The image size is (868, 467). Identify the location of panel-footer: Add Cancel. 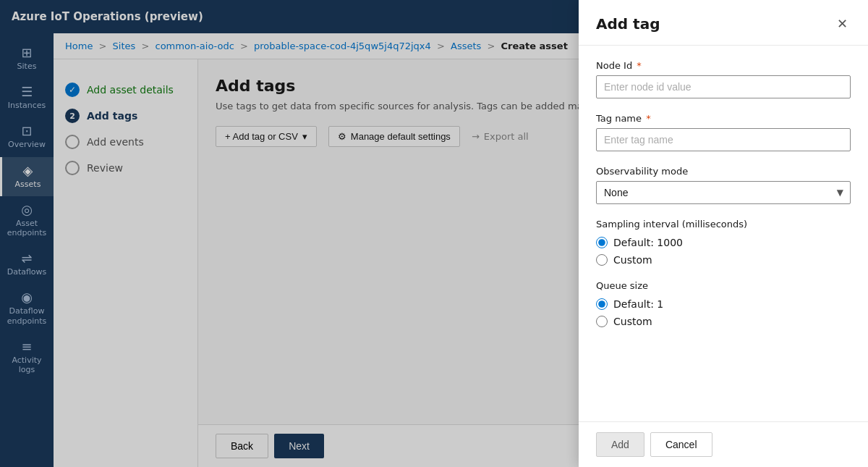
(723, 445).